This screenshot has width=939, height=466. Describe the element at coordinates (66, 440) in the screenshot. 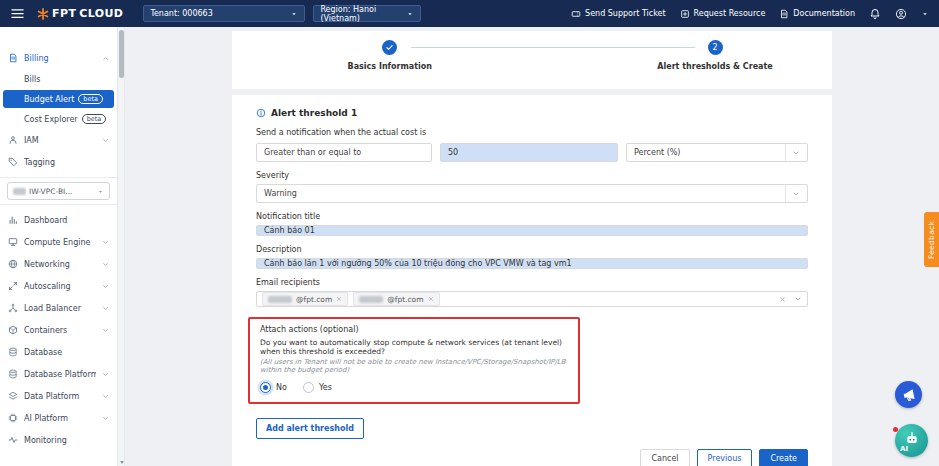

I see `sidebar-monitoring-label: Monitoring` at that location.